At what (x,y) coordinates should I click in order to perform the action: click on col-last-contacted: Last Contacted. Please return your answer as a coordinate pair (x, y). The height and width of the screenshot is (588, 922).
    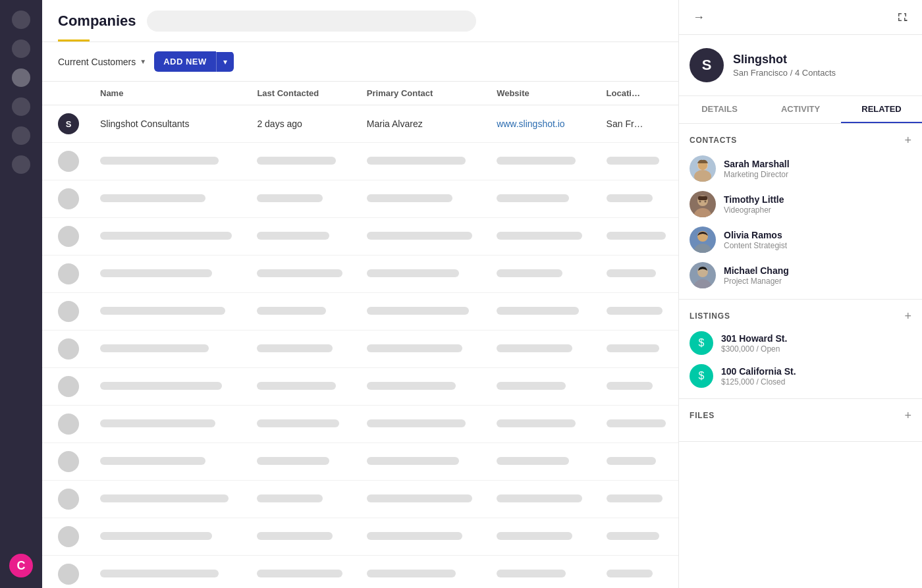
    Looking at the image, I should click on (301, 94).